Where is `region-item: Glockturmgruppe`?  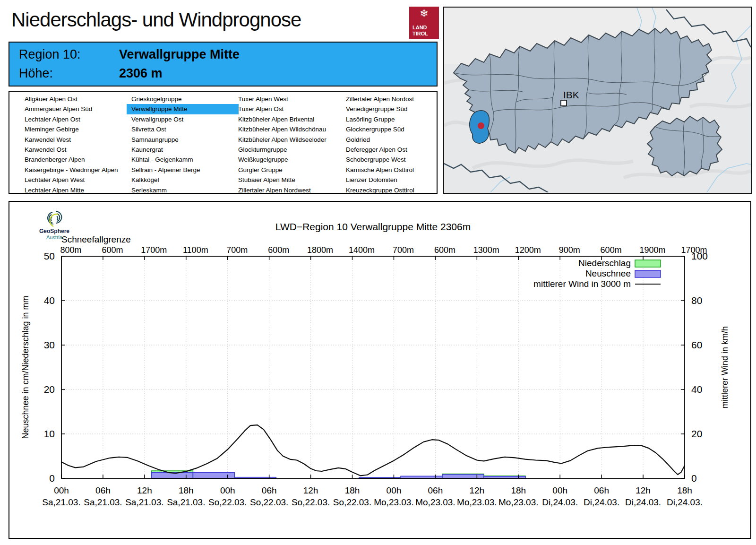 region-item: Glockturmgruppe is located at coordinates (289, 149).